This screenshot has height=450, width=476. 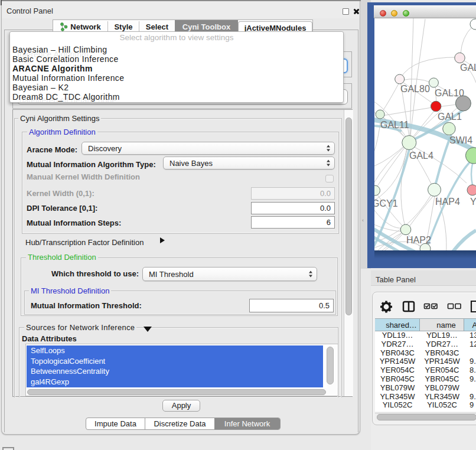 I want to click on svg-text: GAL80, so click(x=415, y=89).